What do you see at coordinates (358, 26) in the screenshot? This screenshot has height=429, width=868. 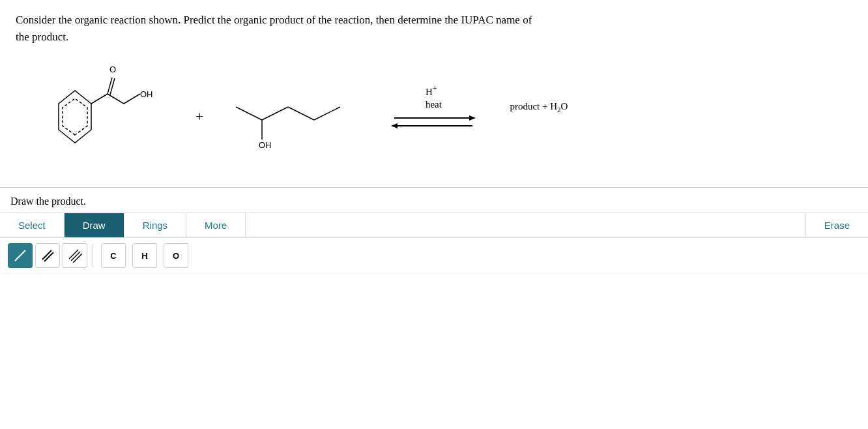 I see `question-container: Consider the organic reaction shown. Pre…` at bounding box center [358, 26].